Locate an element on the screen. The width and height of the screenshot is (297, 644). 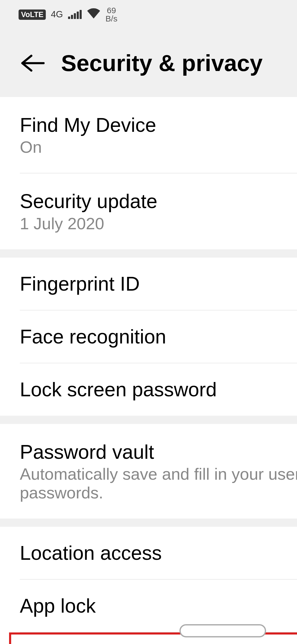
row-subtitle: 1 July 2020 is located at coordinates (158, 224).